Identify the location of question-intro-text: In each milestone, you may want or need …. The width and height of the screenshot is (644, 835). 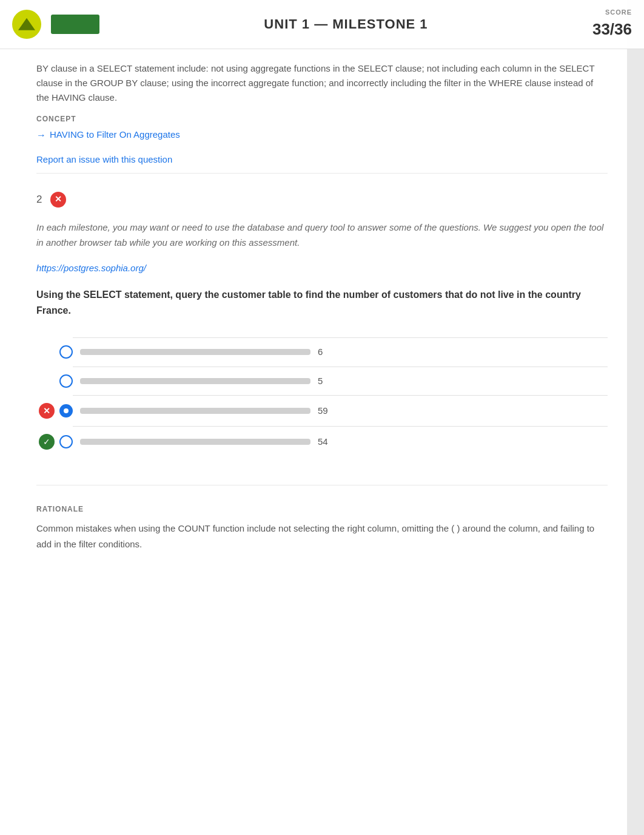
(322, 235).